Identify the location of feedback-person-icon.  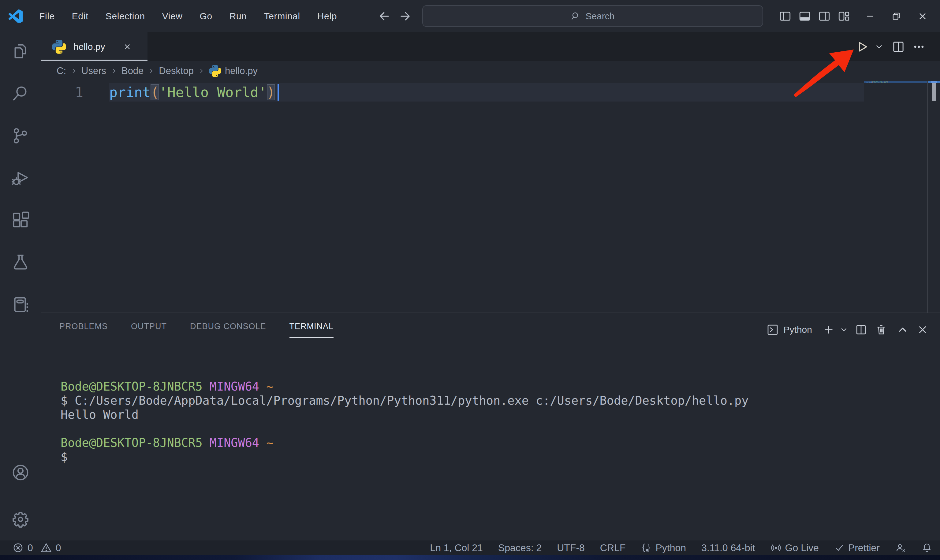
(901, 548).